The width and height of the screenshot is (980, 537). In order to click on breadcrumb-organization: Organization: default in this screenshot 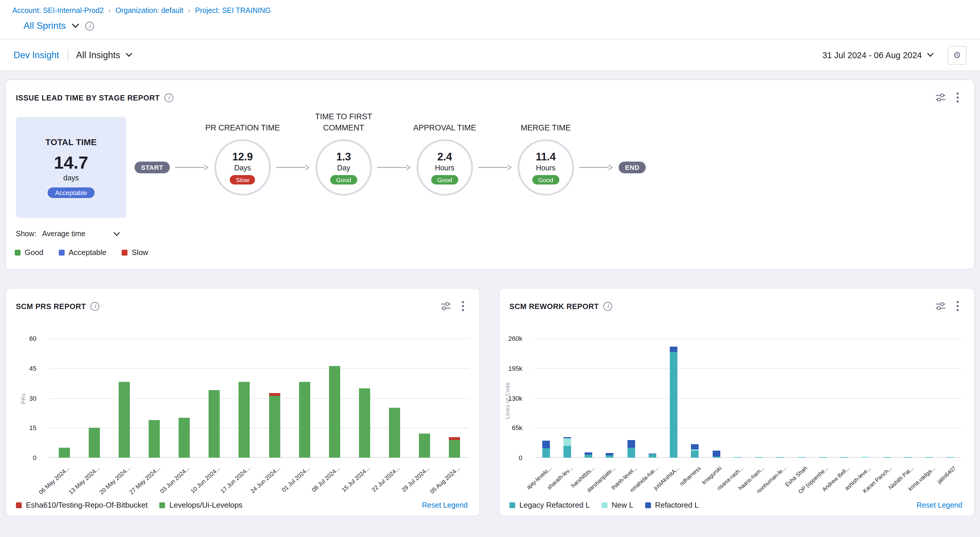, I will do `click(149, 11)`.